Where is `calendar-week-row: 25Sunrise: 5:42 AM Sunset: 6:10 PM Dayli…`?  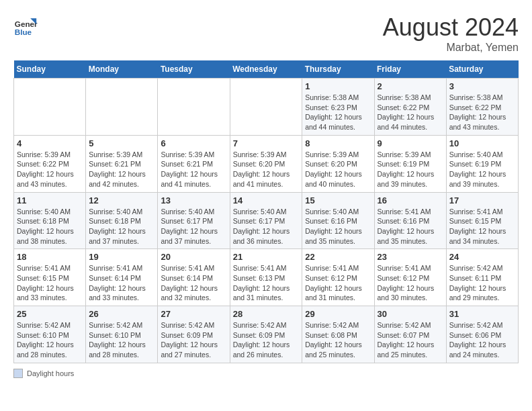
calendar-week-row: 25Sunrise: 5:42 AM Sunset: 6:10 PM Dayli… is located at coordinates (266, 334).